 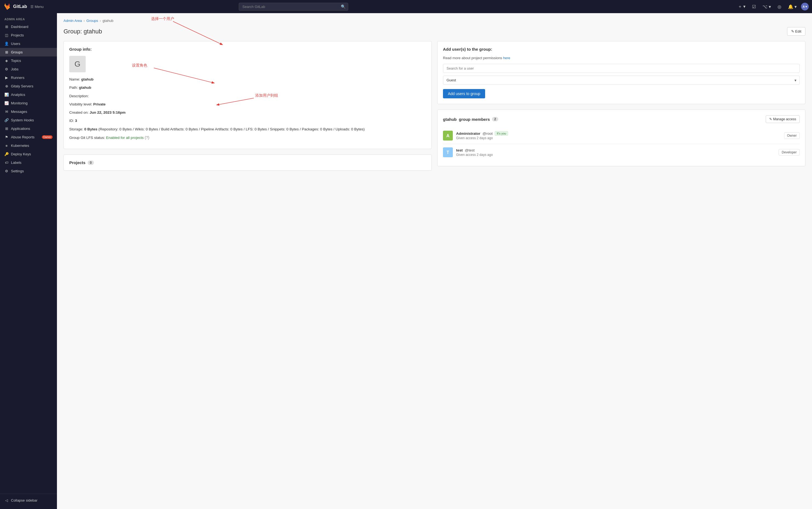 I want to click on member-row-test: T test @test Given access 2 days ago Dev…, so click(x=621, y=152).